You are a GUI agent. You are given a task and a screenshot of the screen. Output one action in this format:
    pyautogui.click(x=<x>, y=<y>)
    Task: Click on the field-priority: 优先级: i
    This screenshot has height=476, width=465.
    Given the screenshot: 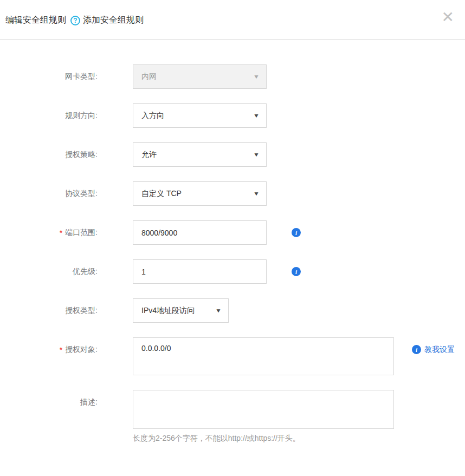 What is the action you would take?
    pyautogui.click(x=232, y=272)
    